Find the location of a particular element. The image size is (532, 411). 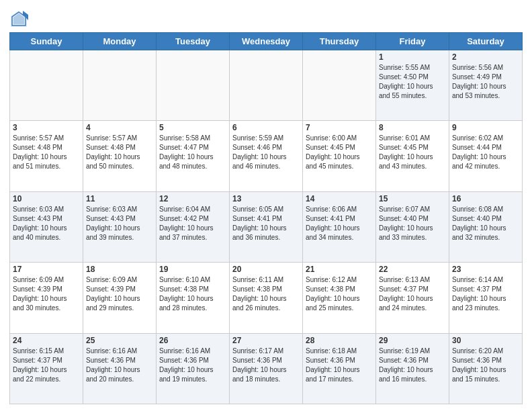

page-header is located at coordinates (266, 17).